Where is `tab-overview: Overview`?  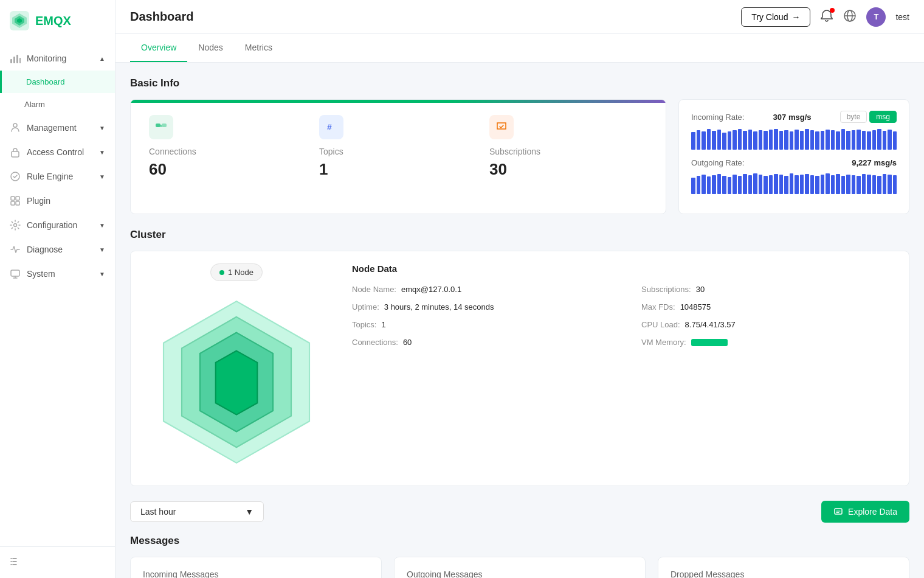 tab-overview: Overview is located at coordinates (159, 48).